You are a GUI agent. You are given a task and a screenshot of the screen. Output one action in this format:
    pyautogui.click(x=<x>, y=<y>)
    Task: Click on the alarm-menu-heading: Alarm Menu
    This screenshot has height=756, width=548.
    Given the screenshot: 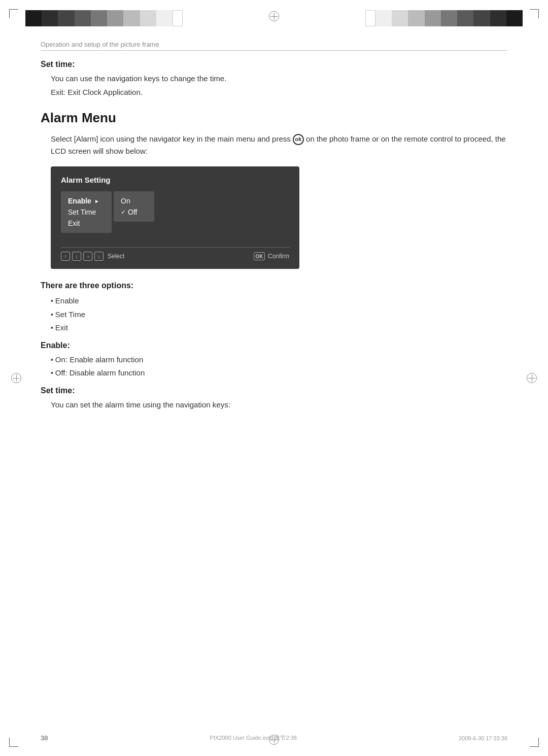 What is the action you would take?
    pyautogui.click(x=274, y=118)
    